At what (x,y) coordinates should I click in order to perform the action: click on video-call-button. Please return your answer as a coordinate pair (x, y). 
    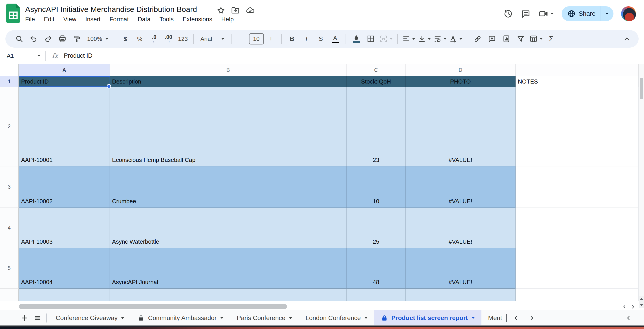
    Looking at the image, I should click on (546, 14).